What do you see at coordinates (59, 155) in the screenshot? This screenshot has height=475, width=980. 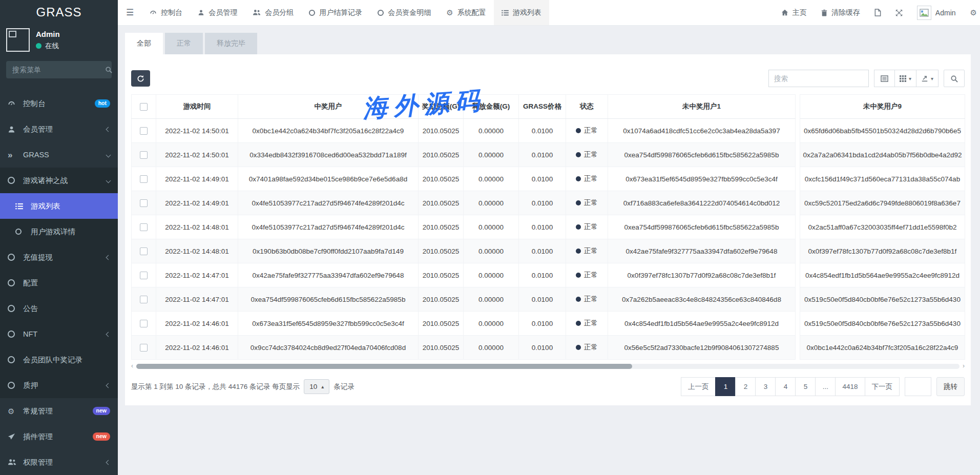 I see `sidebar-item-grass: » GRASS` at bounding box center [59, 155].